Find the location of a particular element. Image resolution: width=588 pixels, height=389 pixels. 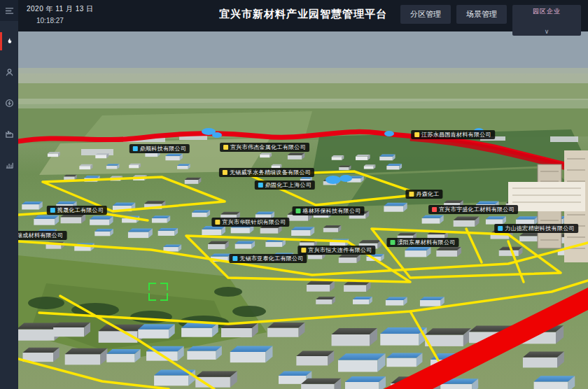

map-company-label: 新瑞成材料有限公司 is located at coordinates (42, 235).